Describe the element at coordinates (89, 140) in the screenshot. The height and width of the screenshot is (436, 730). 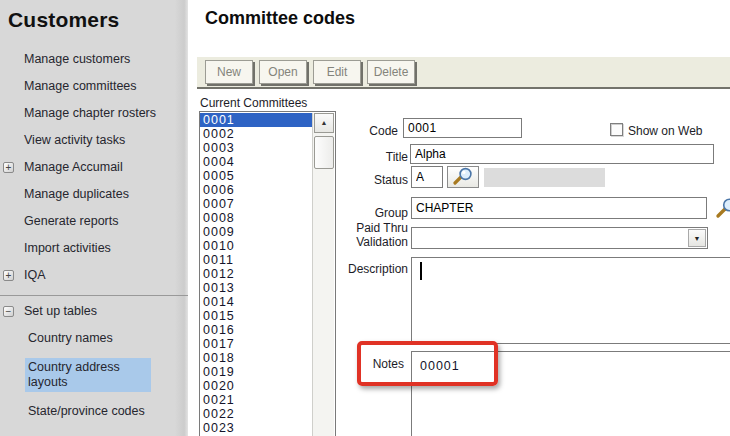
I see `sidebar-item: View activity tasks` at that location.